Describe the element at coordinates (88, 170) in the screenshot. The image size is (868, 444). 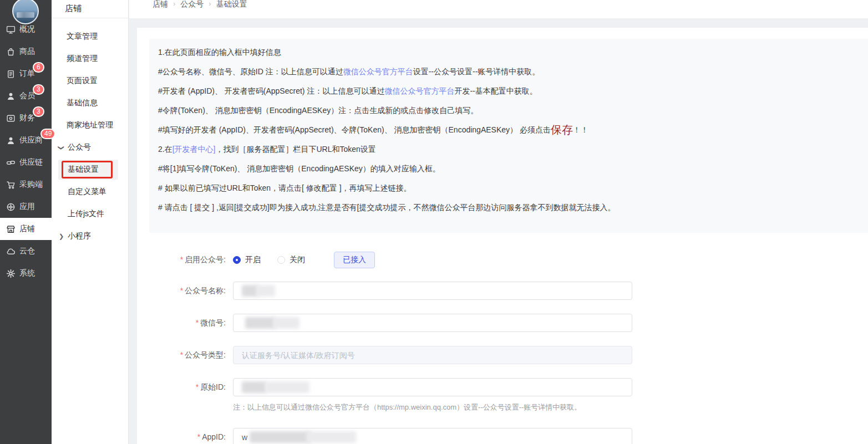
I see `active-item-background: 基础设置` at that location.